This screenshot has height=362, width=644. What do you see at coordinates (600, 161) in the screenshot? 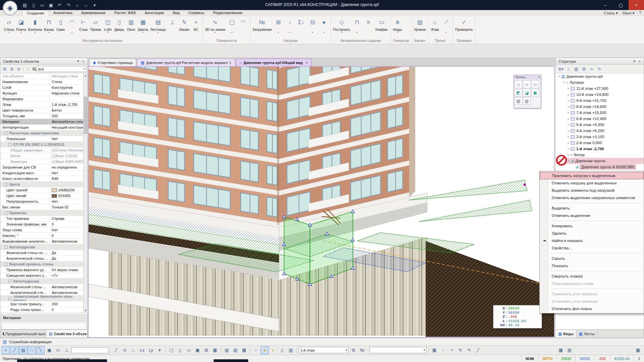
I see `tree-item-Давление грунта: ▾⊿Давление грунта` at bounding box center [600, 161].